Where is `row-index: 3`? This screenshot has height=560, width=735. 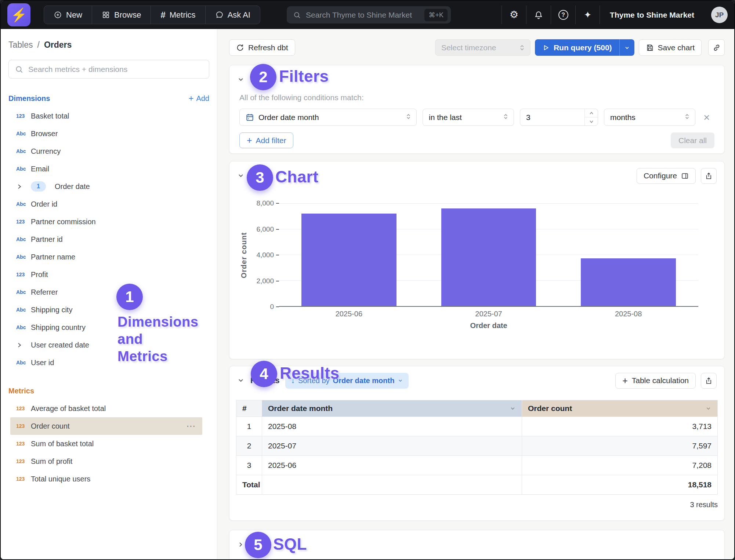
row-index: 3 is located at coordinates (249, 465).